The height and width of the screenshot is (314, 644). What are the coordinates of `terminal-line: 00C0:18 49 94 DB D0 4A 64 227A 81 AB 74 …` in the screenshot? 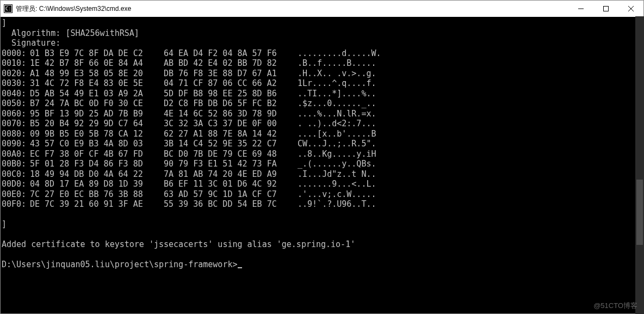 It's located at (323, 174).